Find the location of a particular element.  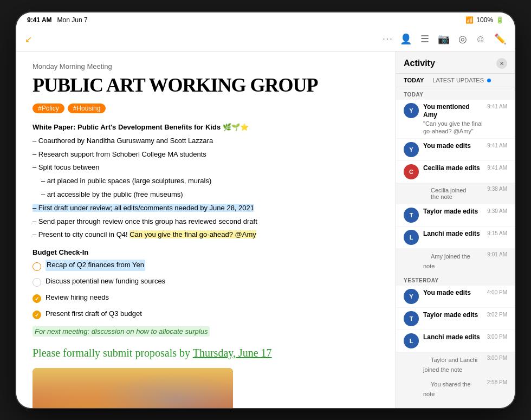

status-right: 📶 100% 🔋 is located at coordinates (484, 20).